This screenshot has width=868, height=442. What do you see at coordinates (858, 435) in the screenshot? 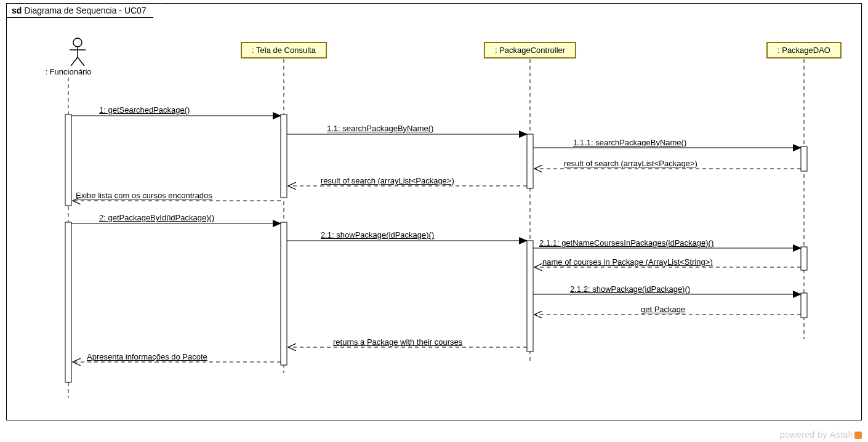
I see `astah-icon` at bounding box center [858, 435].